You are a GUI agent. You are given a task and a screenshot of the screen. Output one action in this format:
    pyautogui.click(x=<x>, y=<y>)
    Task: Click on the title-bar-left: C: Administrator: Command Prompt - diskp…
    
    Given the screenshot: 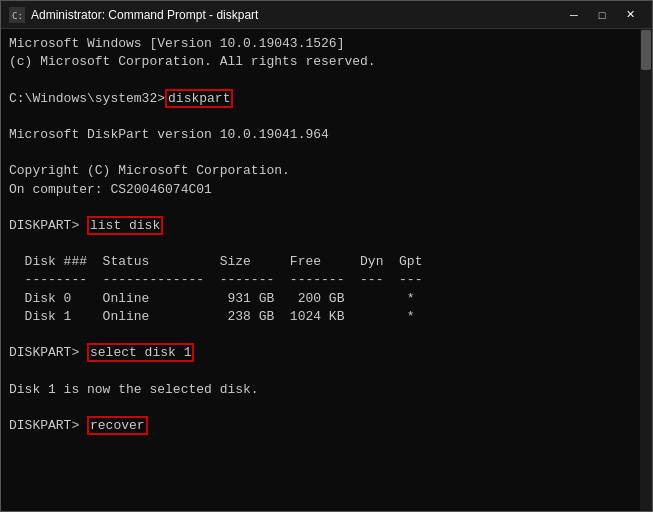 What is the action you would take?
    pyautogui.click(x=134, y=15)
    